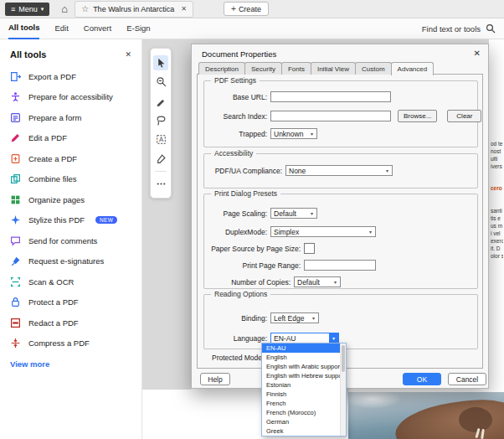 The image size is (504, 439). I want to click on trapped-select: Unknown ▾, so click(294, 134).